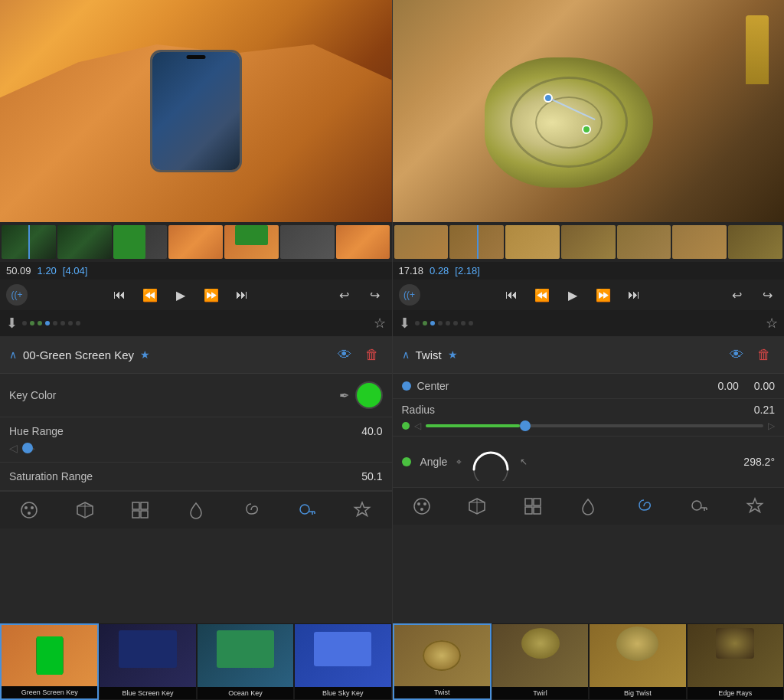  Describe the element at coordinates (211, 295) in the screenshot. I see `frame-fwd-button: ⏩` at that location.